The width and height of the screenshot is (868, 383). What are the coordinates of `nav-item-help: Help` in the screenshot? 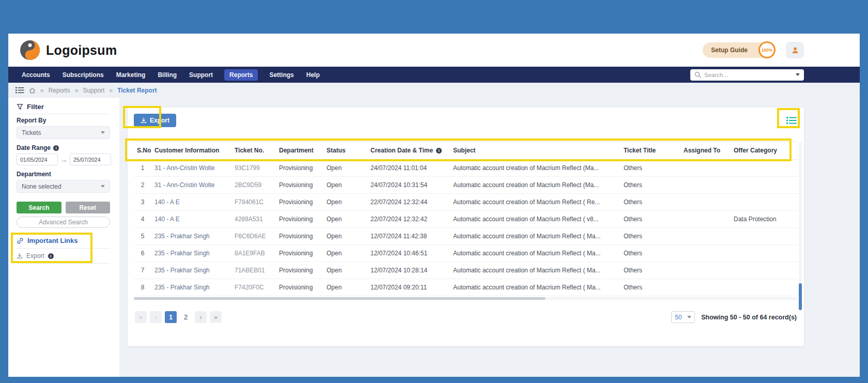 It's located at (313, 75).